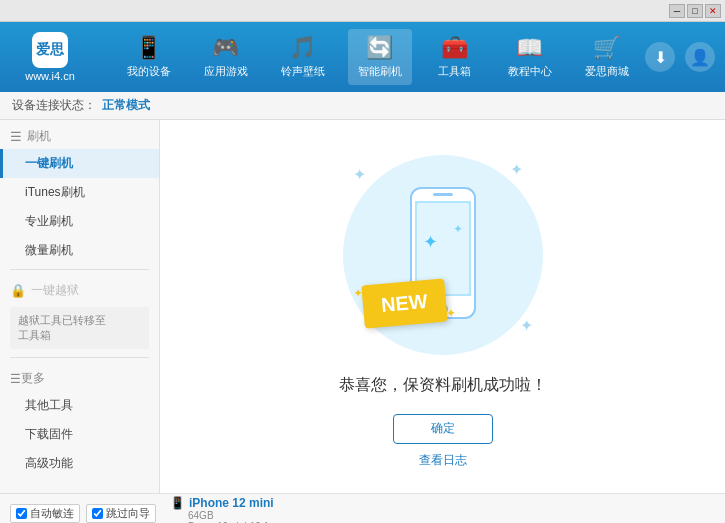  What do you see at coordinates (80, 464) in the screenshot?
I see `sidebar-item-advanced: 高级功能` at bounding box center [80, 464].